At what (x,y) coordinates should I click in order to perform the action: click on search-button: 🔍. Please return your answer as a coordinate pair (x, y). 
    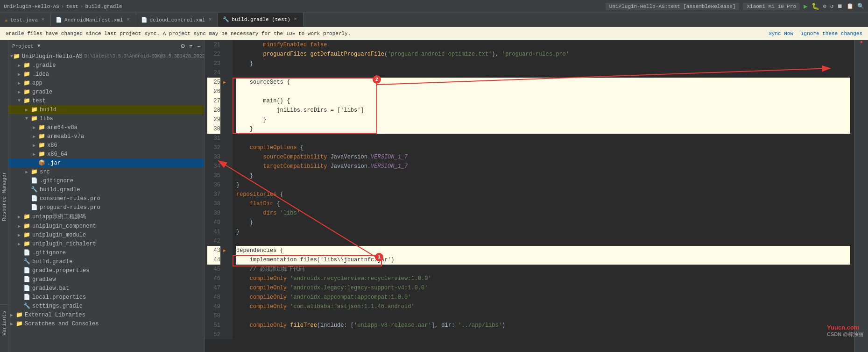
    Looking at the image, I should click on (861, 7).